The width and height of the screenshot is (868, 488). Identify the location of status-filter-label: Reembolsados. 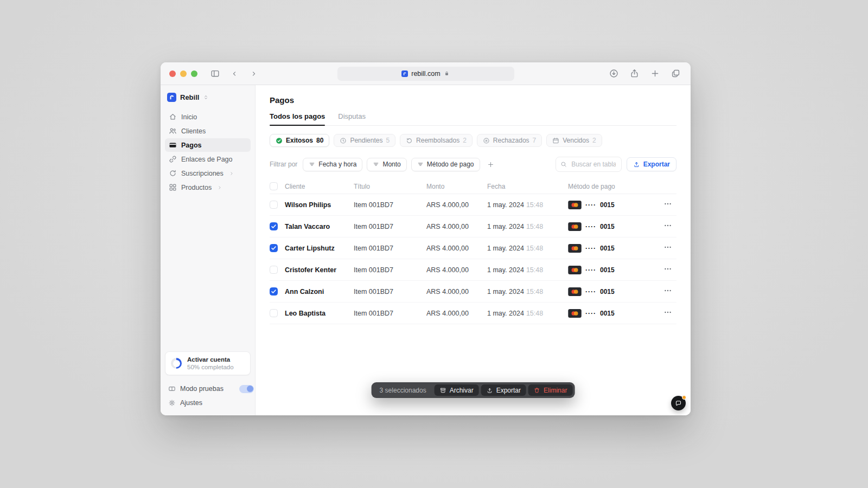
(438, 140).